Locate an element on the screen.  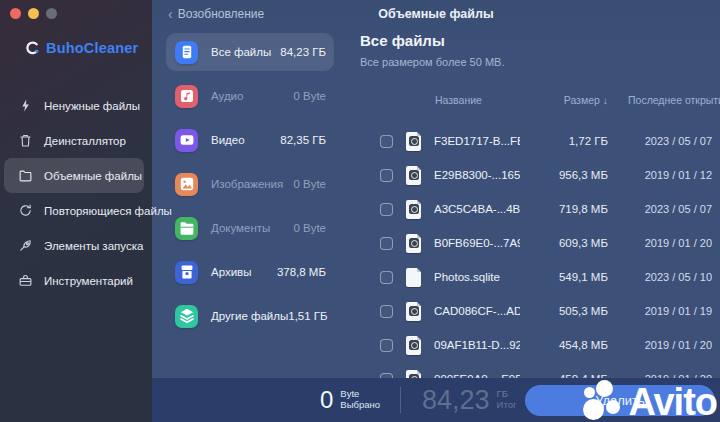
table-row: Photos.sqlite 549,1 МБ 2023 / 05 / 10 is located at coordinates (536, 277).